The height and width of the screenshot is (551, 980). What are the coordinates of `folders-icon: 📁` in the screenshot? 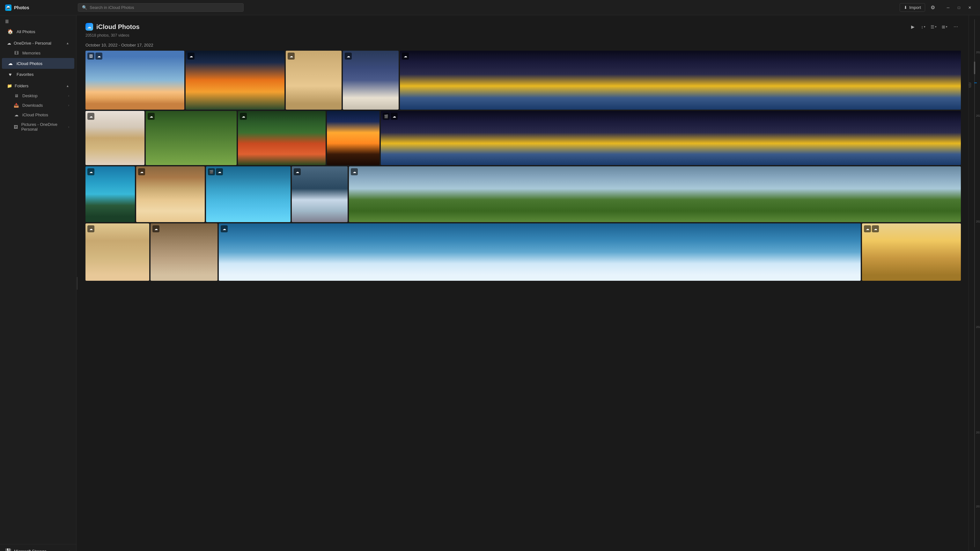 It's located at (10, 86).